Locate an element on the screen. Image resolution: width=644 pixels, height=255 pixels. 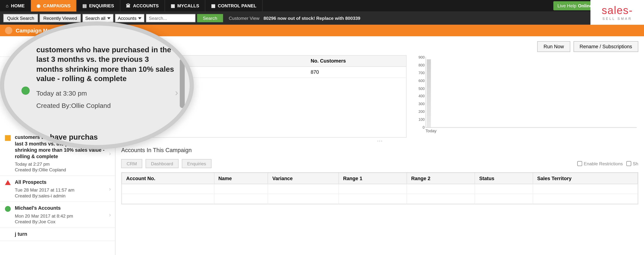
col-no-customers: No. Customers is located at coordinates (356, 61).